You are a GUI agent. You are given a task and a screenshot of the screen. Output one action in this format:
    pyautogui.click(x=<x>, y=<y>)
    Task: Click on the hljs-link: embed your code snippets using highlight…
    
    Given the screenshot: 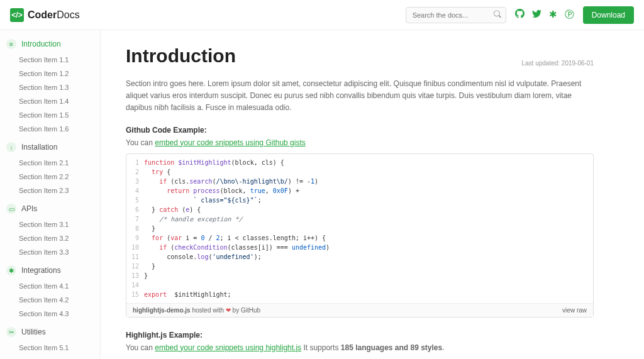 What is the action you would take?
    pyautogui.click(x=228, y=348)
    